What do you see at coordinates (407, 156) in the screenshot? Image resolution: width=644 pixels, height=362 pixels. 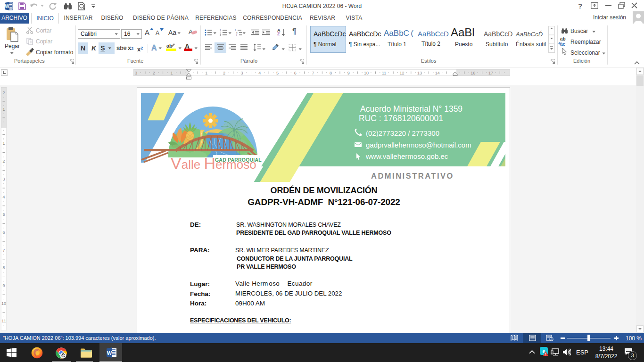 I see `svg-text: www.vallehermoso.gob.ec` at bounding box center [407, 156].